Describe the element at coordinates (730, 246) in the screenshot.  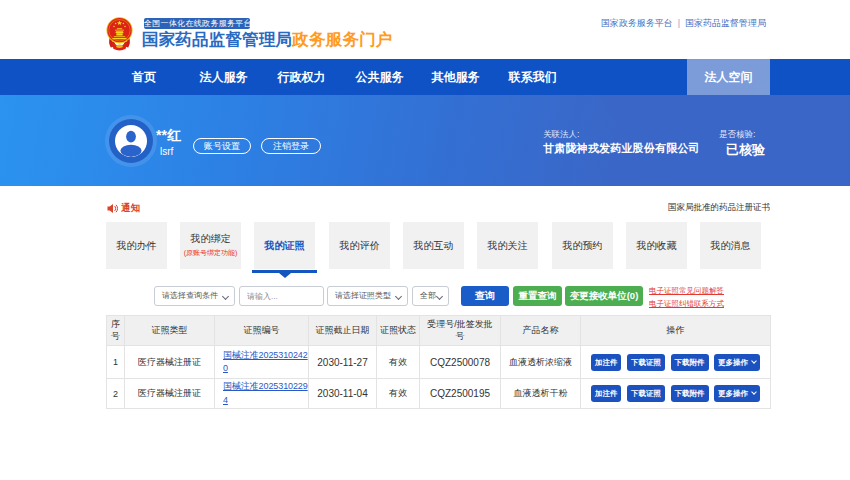
I see `tab-my-messages: 我的消息` at that location.